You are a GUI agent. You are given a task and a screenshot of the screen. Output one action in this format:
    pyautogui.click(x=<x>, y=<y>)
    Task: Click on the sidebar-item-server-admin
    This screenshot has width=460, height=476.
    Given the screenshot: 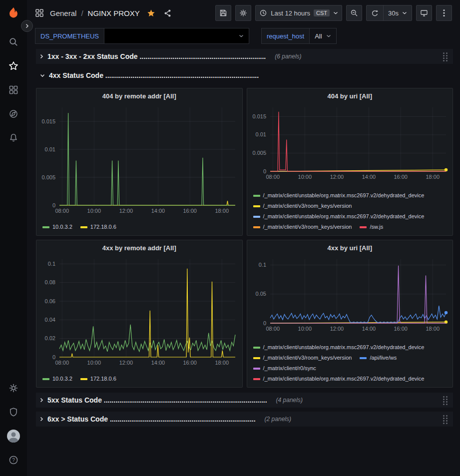 What is the action you would take?
    pyautogui.click(x=13, y=412)
    